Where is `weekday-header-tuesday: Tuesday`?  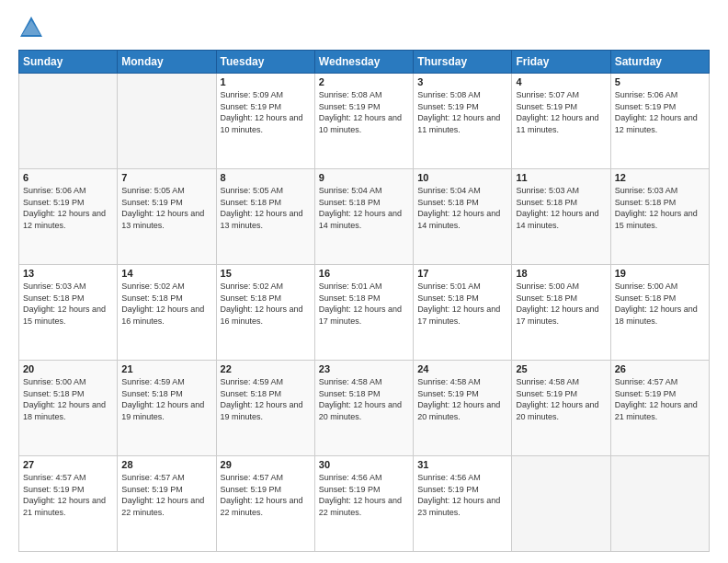 weekday-header-tuesday: Tuesday is located at coordinates (265, 63).